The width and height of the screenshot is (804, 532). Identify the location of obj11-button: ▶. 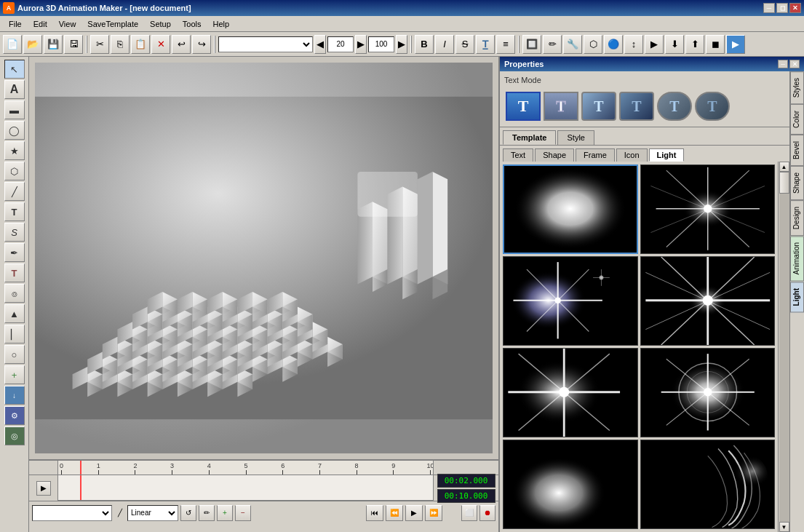
(736, 44).